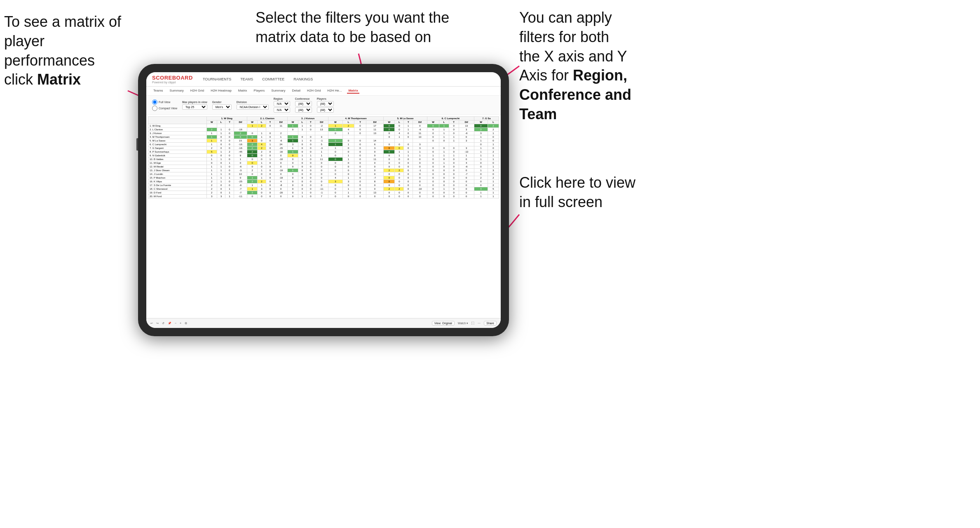 Image resolution: width=980 pixels, height=528 pixels. Describe the element at coordinates (222, 105) in the screenshot. I see `gender-filter: Gender Men's` at that location.